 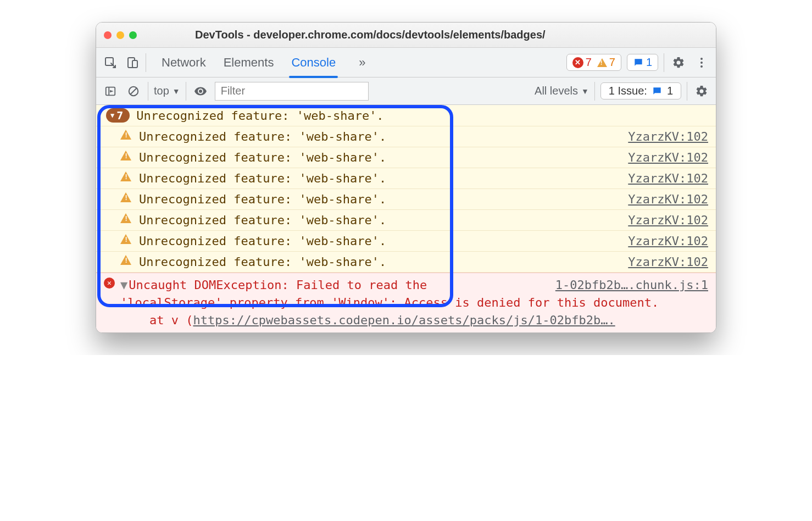 I want to click on minimize-icon, so click(x=120, y=35).